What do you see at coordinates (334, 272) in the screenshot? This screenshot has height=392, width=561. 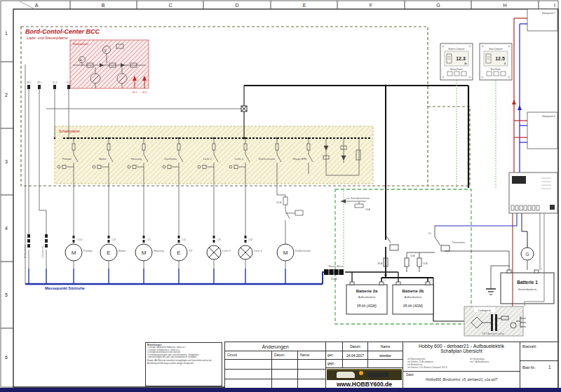 I see `masse-block` at bounding box center [334, 272].